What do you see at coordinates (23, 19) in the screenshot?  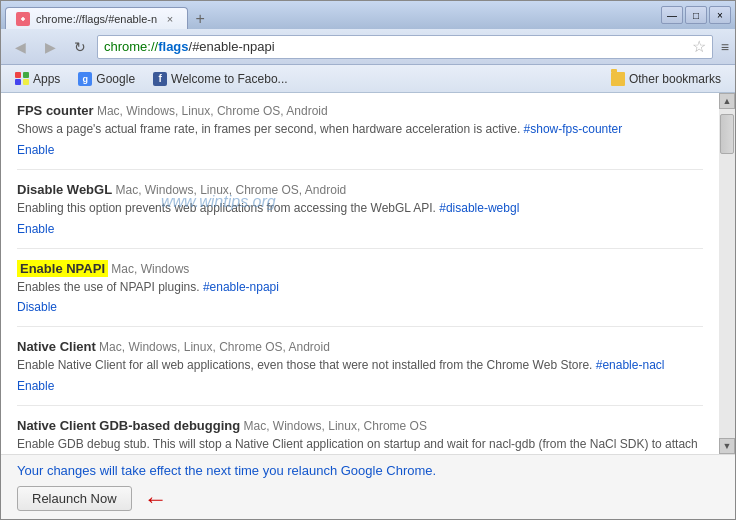 I see `tab-favicon` at bounding box center [23, 19].